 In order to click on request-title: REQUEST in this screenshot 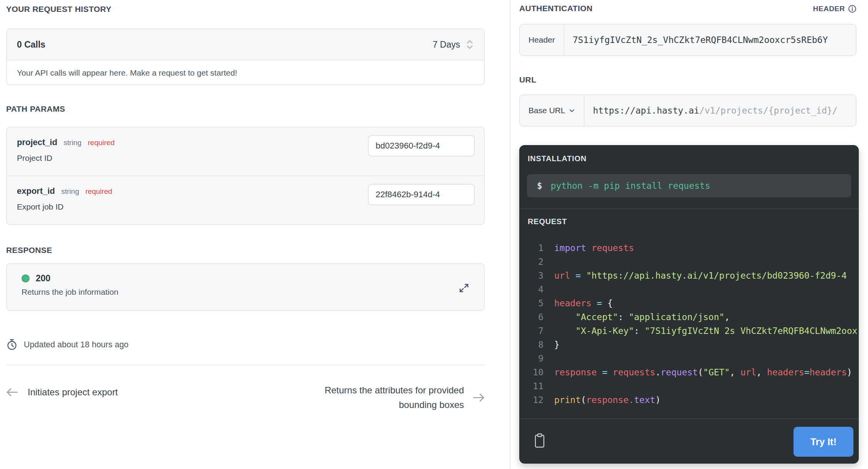, I will do `click(547, 222)`.